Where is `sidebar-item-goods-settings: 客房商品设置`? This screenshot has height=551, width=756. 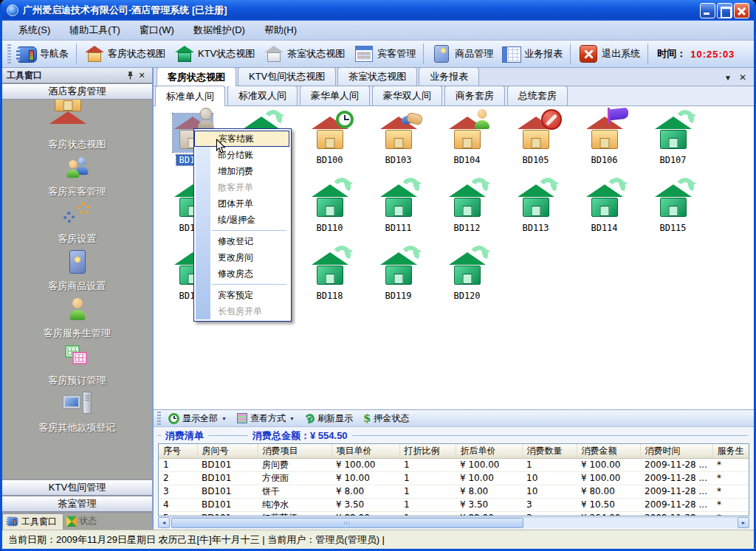 sidebar-item-goods-settings: 客房商品设置 is located at coordinates (77, 272).